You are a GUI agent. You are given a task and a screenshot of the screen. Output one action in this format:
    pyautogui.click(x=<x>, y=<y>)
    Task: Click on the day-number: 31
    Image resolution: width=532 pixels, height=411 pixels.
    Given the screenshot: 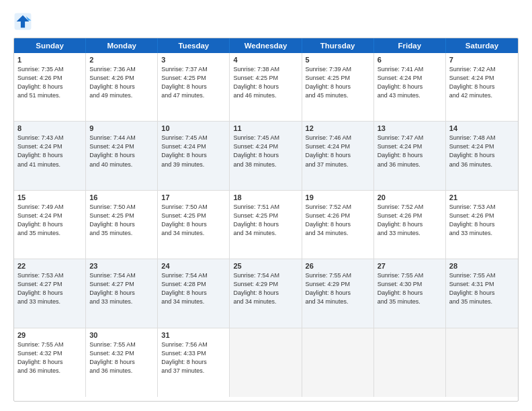 What is the action you would take?
    pyautogui.click(x=193, y=335)
    